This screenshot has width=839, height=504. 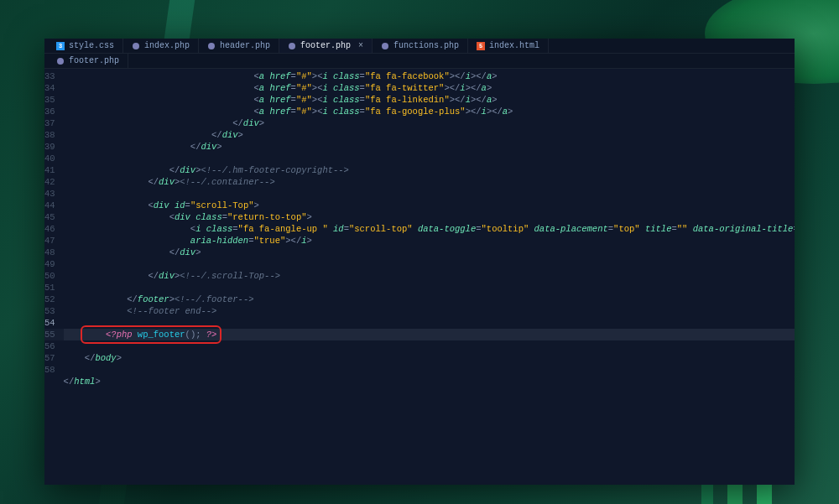 I want to click on code-line: <i class="fa fa-angle-up " id="scroll-to…, so click(x=430, y=229).